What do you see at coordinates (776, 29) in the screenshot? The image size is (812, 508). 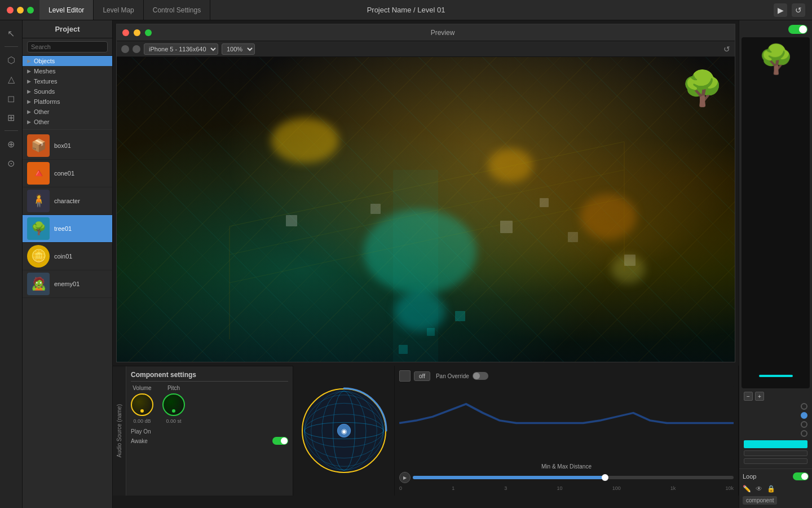 I see `top-toggle-row` at bounding box center [776, 29].